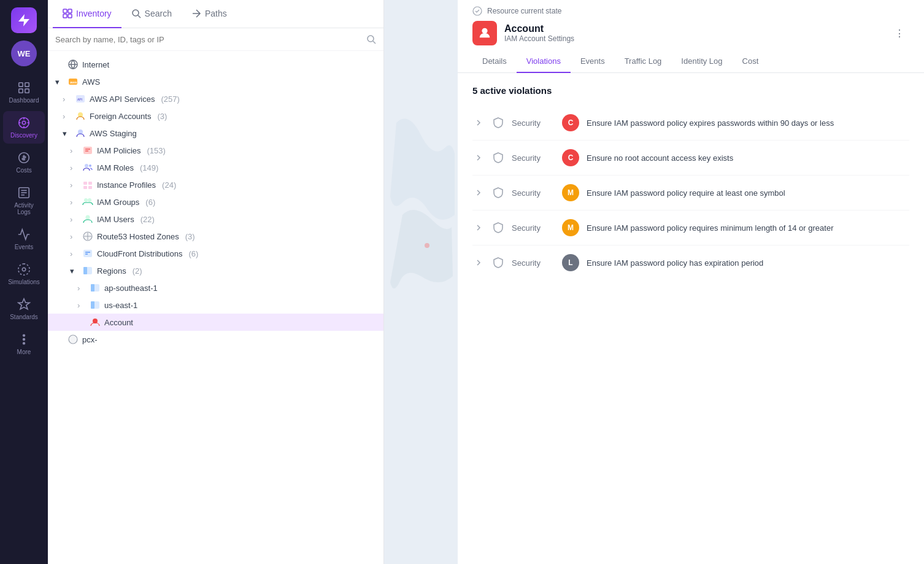  I want to click on tree-item-cloudfront: › CloudFront Distributions (6), so click(216, 253).